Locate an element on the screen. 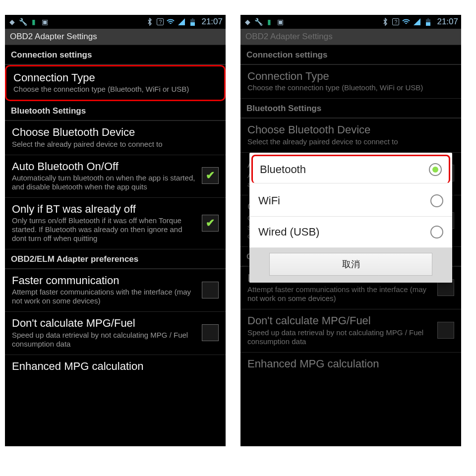  checkbox-faster-comm is located at coordinates (210, 290).